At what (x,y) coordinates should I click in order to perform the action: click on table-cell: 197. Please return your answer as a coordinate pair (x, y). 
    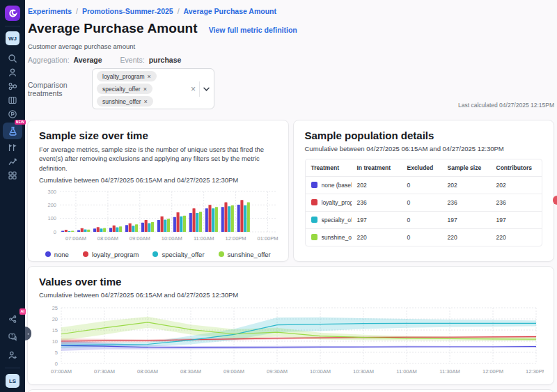
    Looking at the image, I should click on (517, 220).